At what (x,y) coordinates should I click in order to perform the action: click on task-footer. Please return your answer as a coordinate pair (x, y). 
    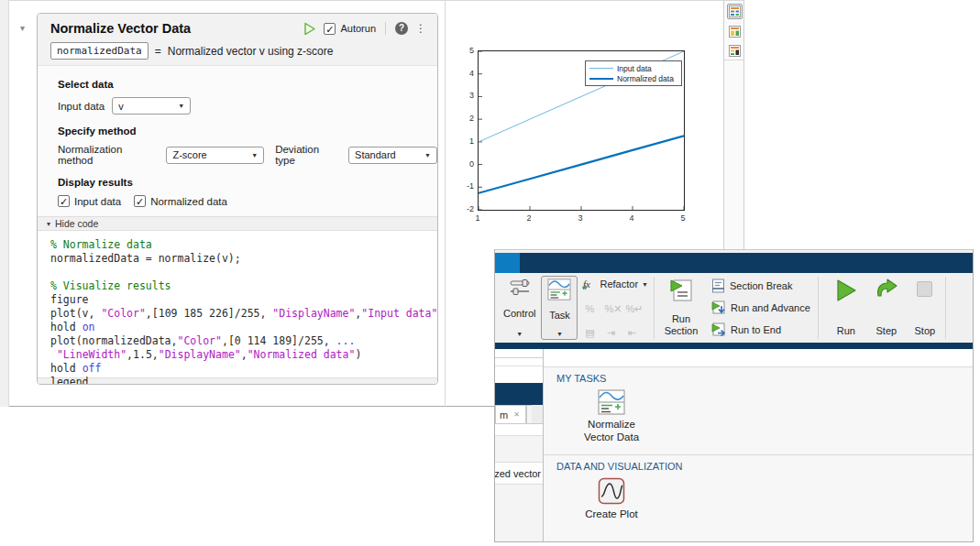
    Looking at the image, I should click on (237, 381).